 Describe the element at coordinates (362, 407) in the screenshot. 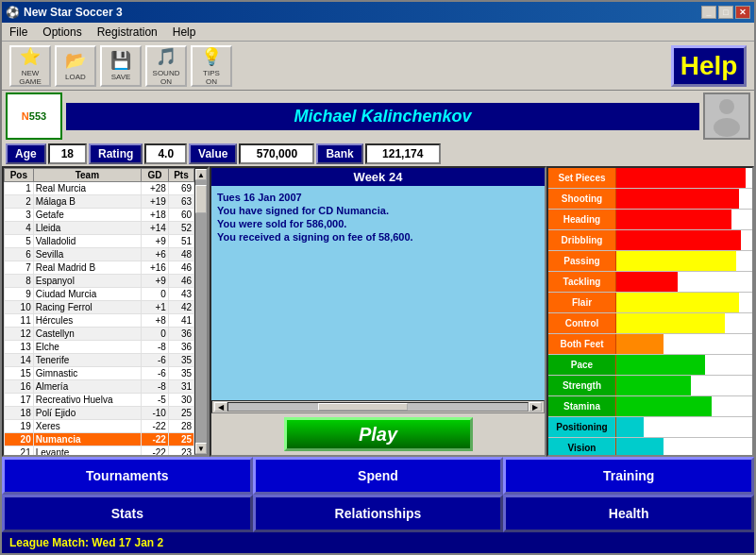

I see `scroll-thumb` at that location.